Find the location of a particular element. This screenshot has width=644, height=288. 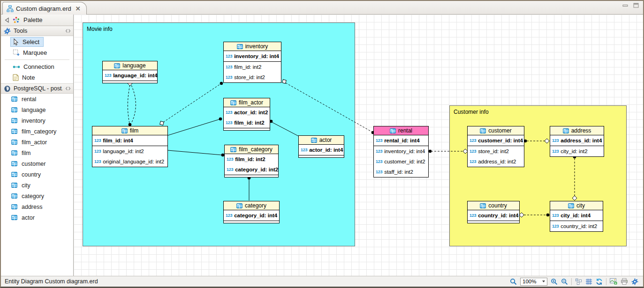

sidebar-item-address: address is located at coordinates (37, 207).